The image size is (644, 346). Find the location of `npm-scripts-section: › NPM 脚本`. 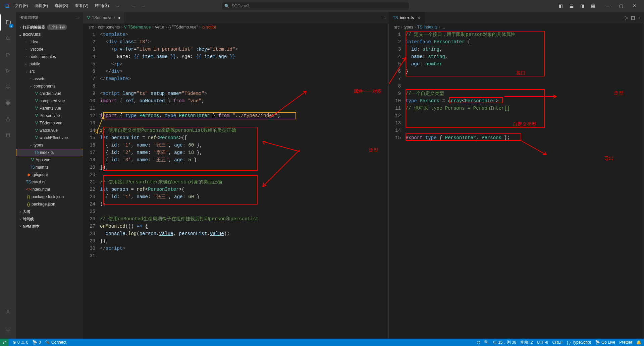

npm-scripts-section: › NPM 脚本 is located at coordinates (50, 226).